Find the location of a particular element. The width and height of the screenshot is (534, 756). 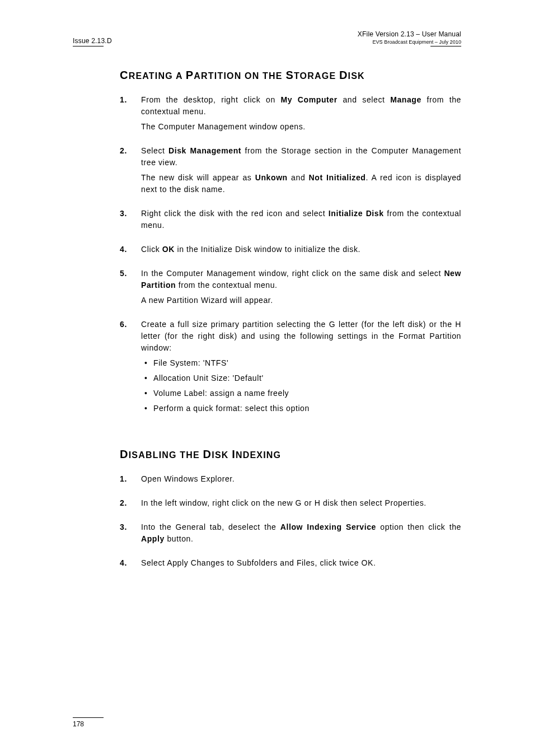

step-body: From the desktop, right click on My Comp… is located at coordinates (301, 115).